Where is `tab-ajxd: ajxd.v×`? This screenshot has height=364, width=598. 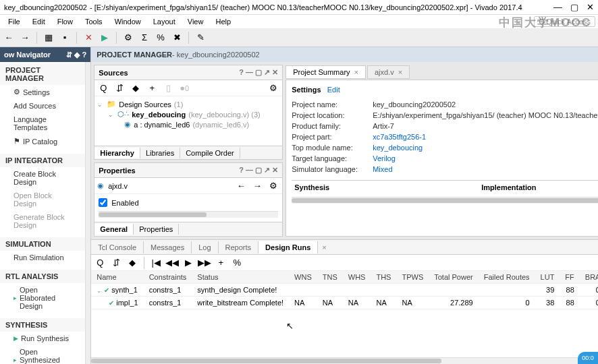 tab-ajxd: ajxd.v× is located at coordinates (389, 72).